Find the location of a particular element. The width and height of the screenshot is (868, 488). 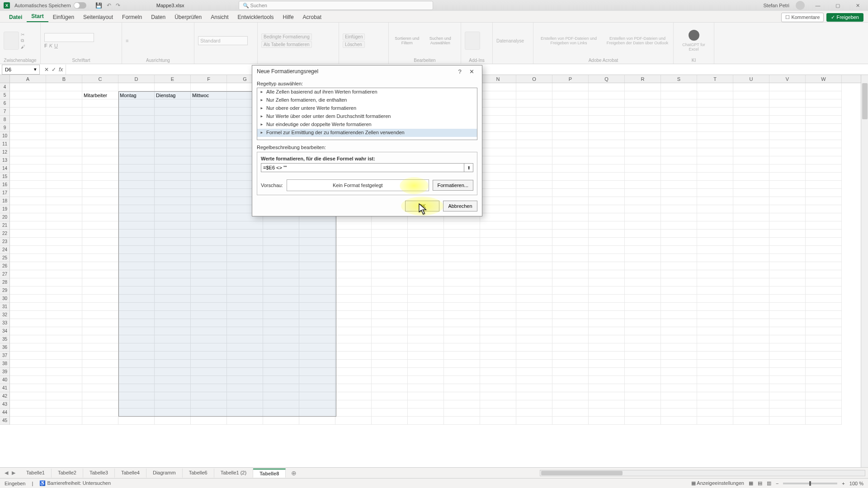

sheet-tab: Tabelle2 is located at coordinates (67, 473).